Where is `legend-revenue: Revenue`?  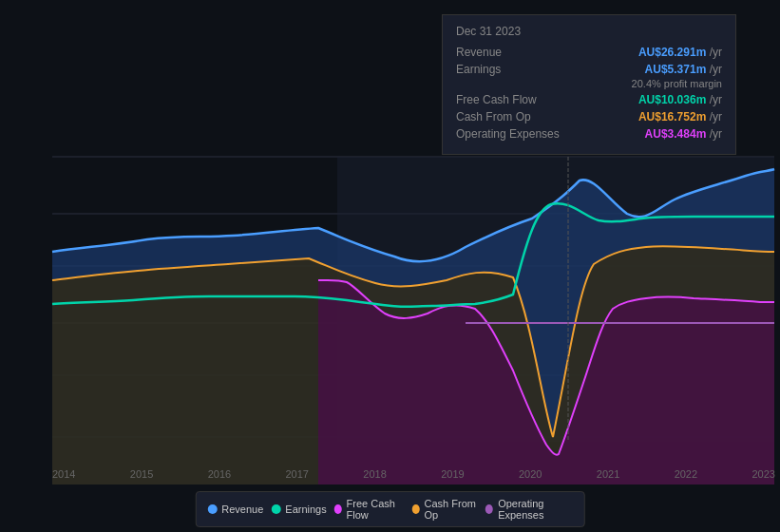
legend-revenue: Revenue is located at coordinates (236, 509).